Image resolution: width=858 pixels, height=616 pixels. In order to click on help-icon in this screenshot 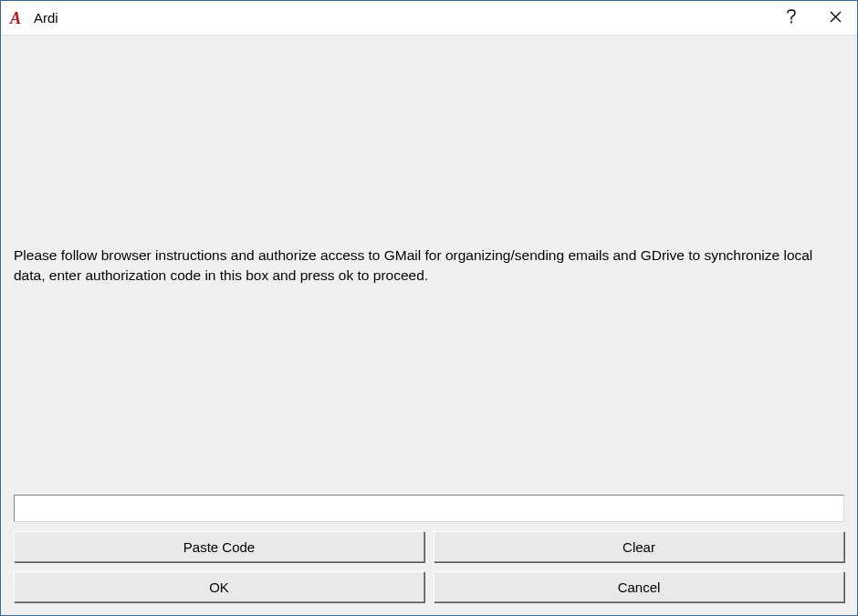, I will do `click(791, 18)`.